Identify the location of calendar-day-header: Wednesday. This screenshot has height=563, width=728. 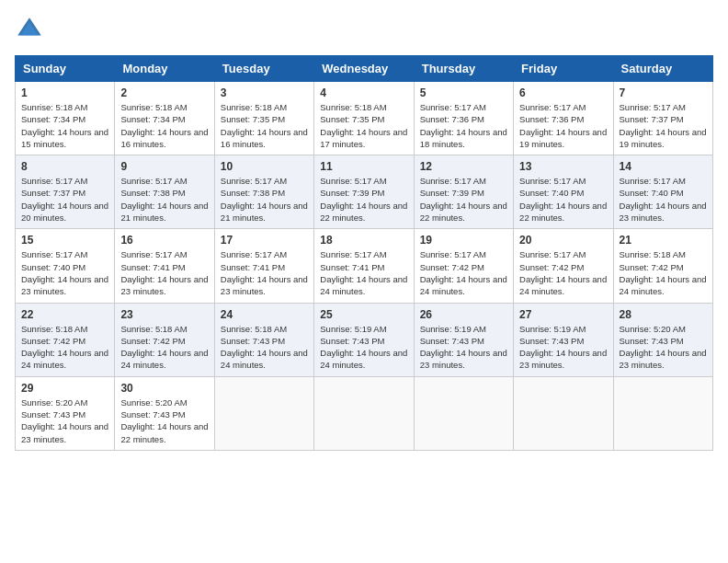
(364, 69).